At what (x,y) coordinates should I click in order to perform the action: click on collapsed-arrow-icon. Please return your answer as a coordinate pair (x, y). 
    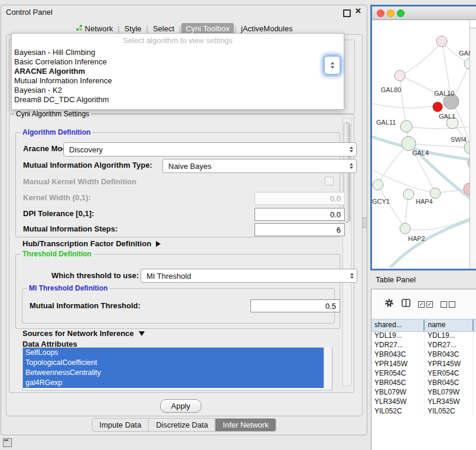
    Looking at the image, I should click on (158, 244).